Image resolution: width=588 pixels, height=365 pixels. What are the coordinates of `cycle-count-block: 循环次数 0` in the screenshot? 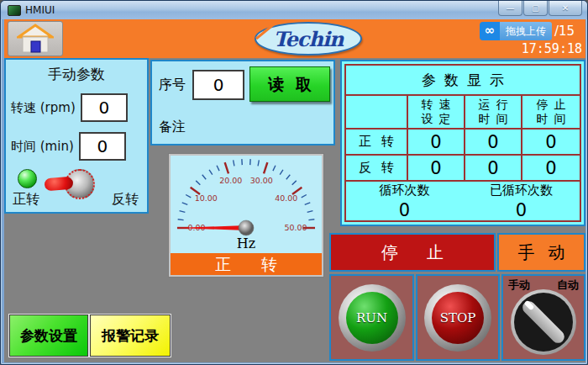 It's located at (405, 202).